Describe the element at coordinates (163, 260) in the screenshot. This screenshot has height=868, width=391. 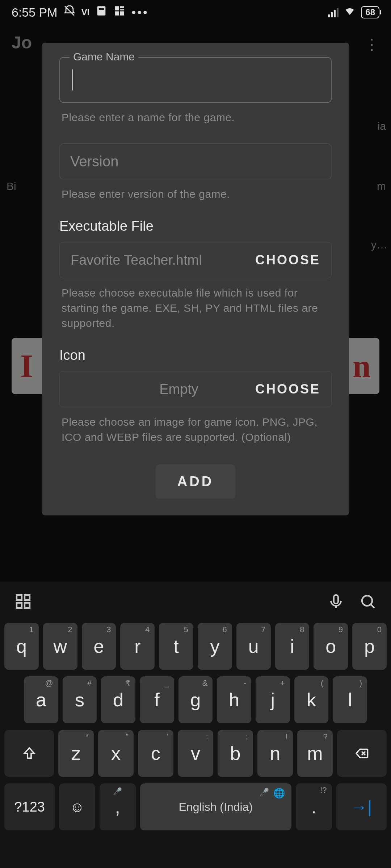
I see `executable-value: Favorite Teacher.html` at that location.